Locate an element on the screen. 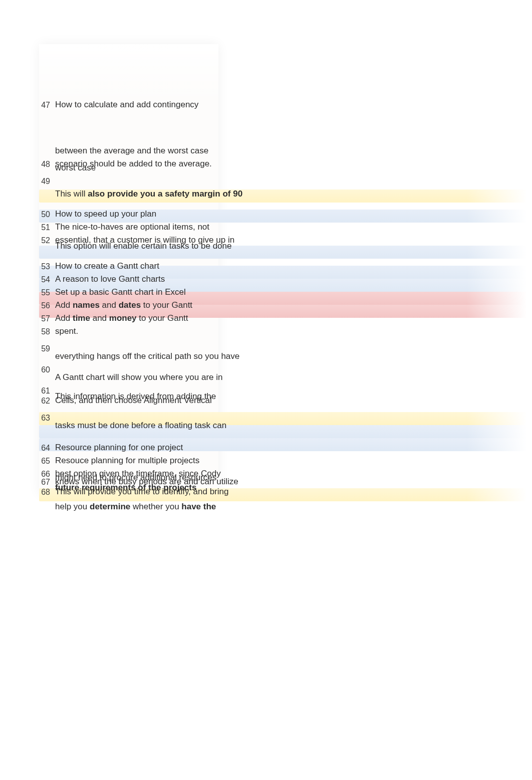 The image size is (532, 780). line-text: Resouce planning for multiple projects is located at coordinates (126, 461).